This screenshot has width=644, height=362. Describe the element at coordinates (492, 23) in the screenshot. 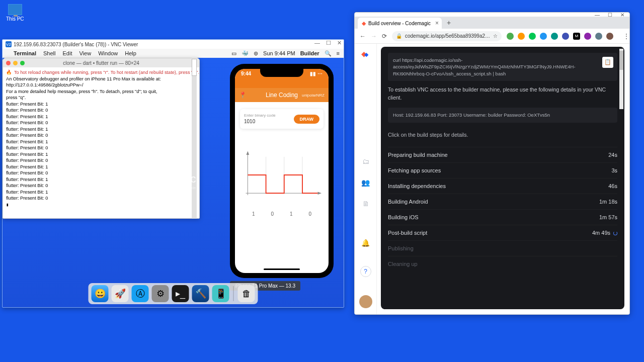

I see `chrome-tabstrip: ◆ Build overview - Codemagic × +` at that location.